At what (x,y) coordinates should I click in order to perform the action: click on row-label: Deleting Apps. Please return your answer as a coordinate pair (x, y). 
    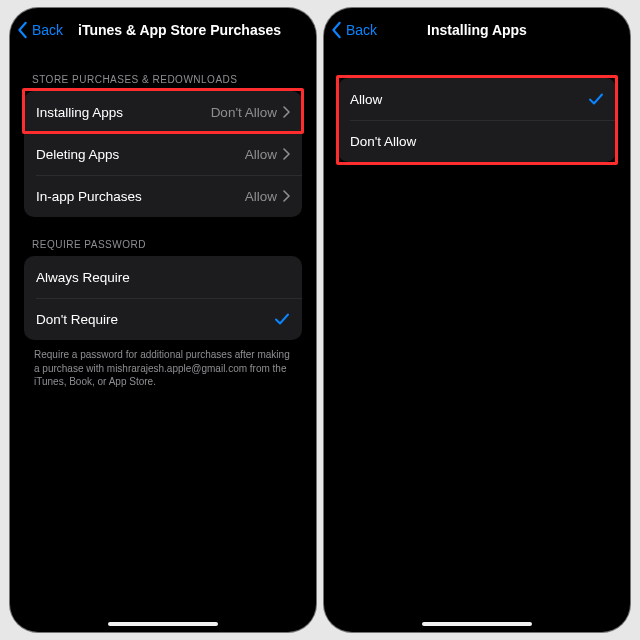
    Looking at the image, I should click on (78, 154).